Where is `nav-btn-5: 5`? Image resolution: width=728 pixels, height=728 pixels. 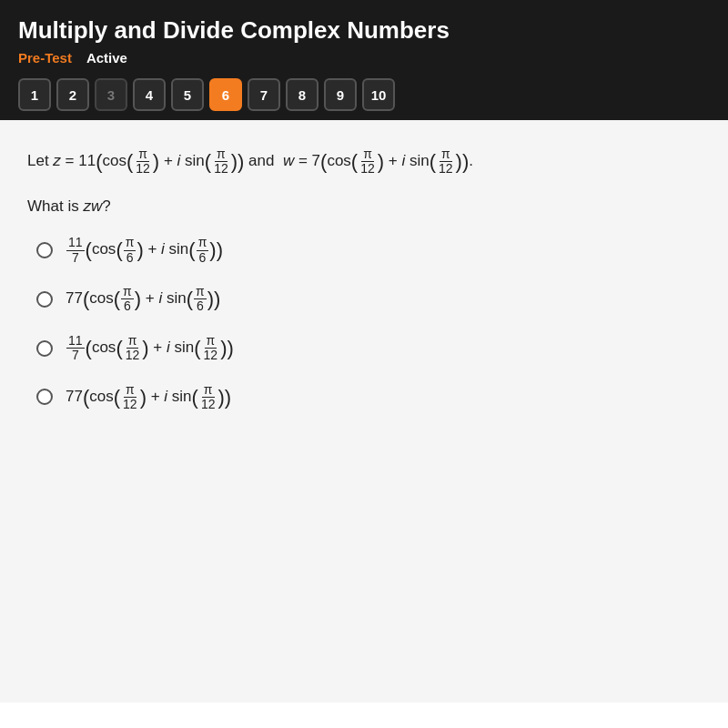
nav-btn-5: 5 is located at coordinates (187, 95).